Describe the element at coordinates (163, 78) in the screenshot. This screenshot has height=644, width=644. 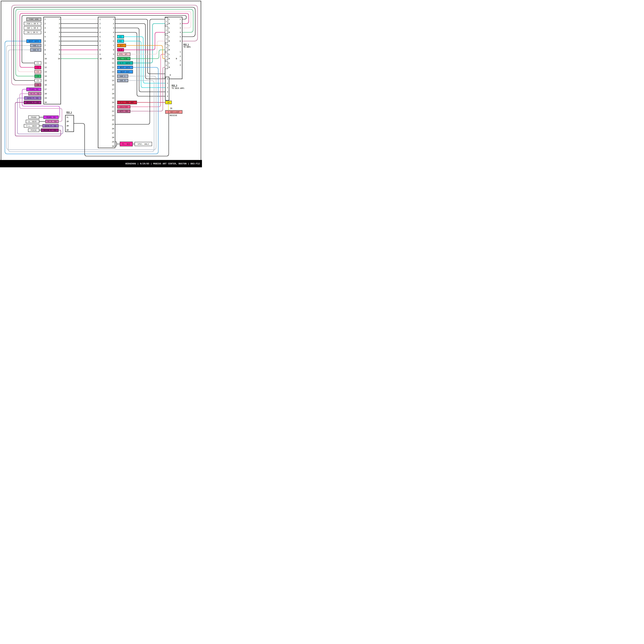
I see `mix3-l-label: L` at that location.